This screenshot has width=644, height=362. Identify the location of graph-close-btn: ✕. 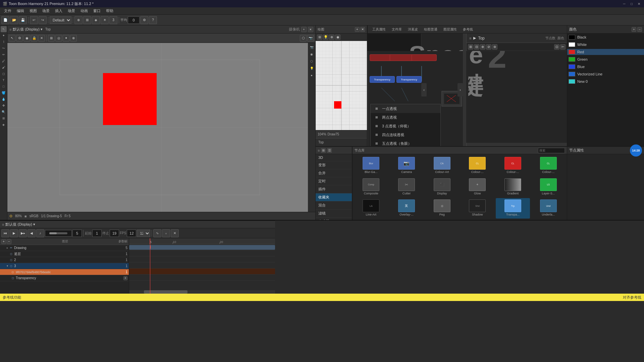
(363, 29).